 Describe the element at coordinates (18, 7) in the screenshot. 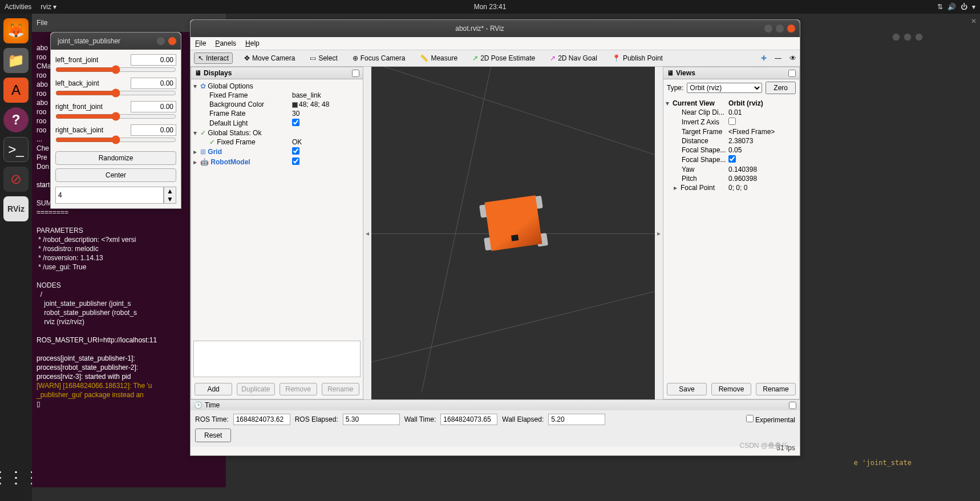

I see `activities-button: Activities` at that location.